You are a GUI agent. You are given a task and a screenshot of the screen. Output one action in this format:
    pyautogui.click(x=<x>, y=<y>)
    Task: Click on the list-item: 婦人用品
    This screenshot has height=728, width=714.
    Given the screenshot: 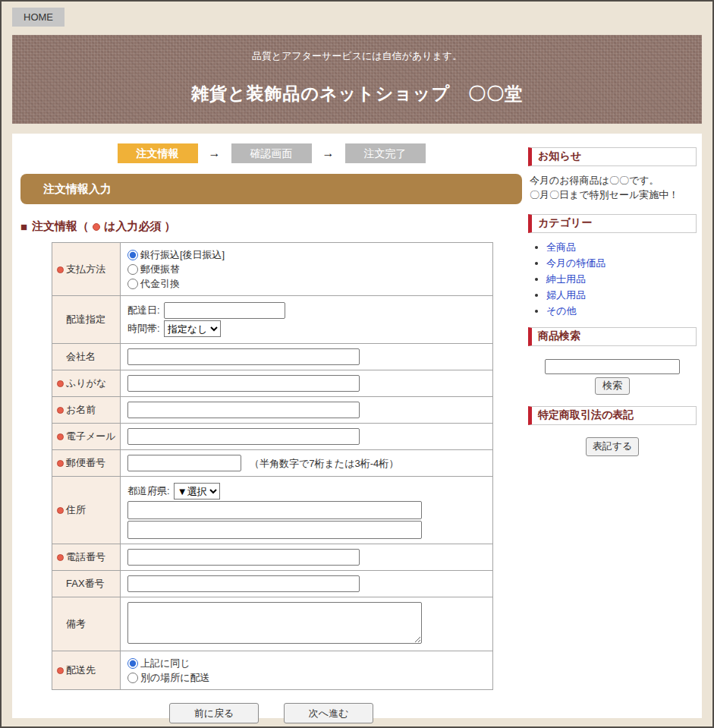 What is the action you would take?
    pyautogui.click(x=621, y=295)
    